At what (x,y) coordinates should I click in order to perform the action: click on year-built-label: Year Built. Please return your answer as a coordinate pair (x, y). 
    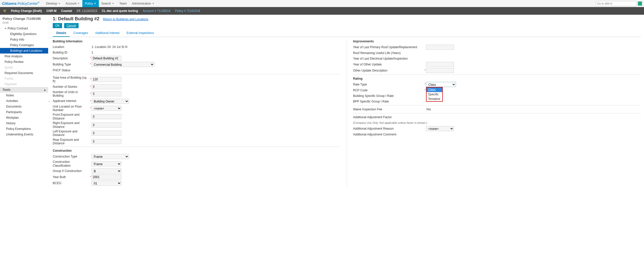
    Looking at the image, I should click on (71, 177).